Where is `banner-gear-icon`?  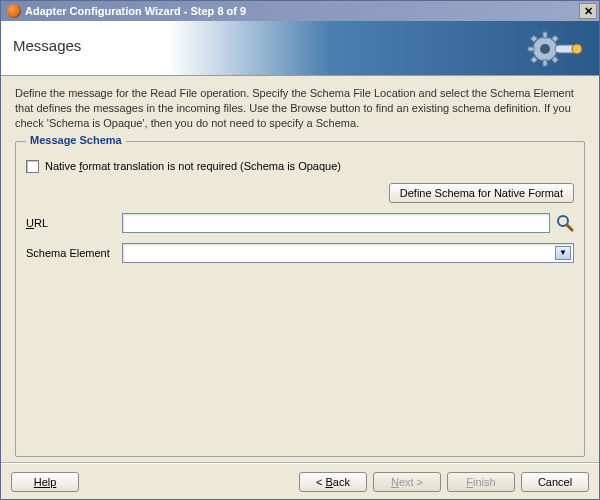 banner-gear-icon is located at coordinates (553, 49).